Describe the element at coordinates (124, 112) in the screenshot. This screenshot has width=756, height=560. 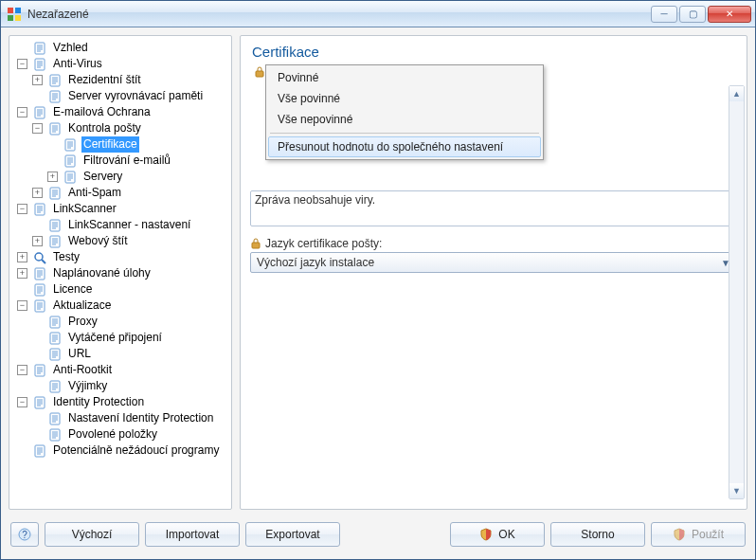
I see `tree-item: −E-mailová Ochrana` at that location.